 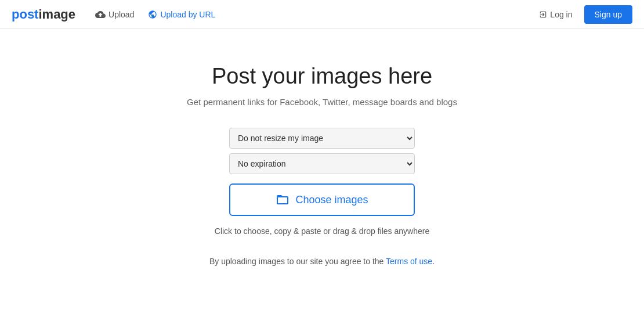 I want to click on signup-button: Sign up, so click(x=608, y=15).